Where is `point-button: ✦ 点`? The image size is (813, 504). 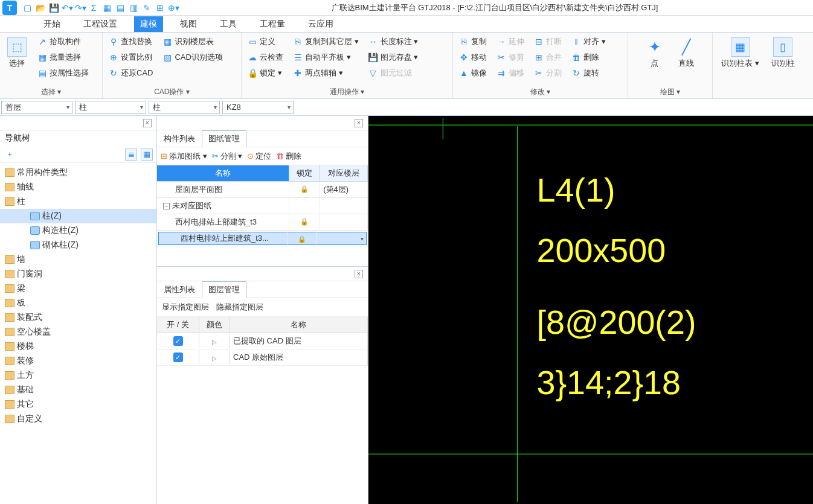 point-button: ✦ 点 is located at coordinates (655, 60).